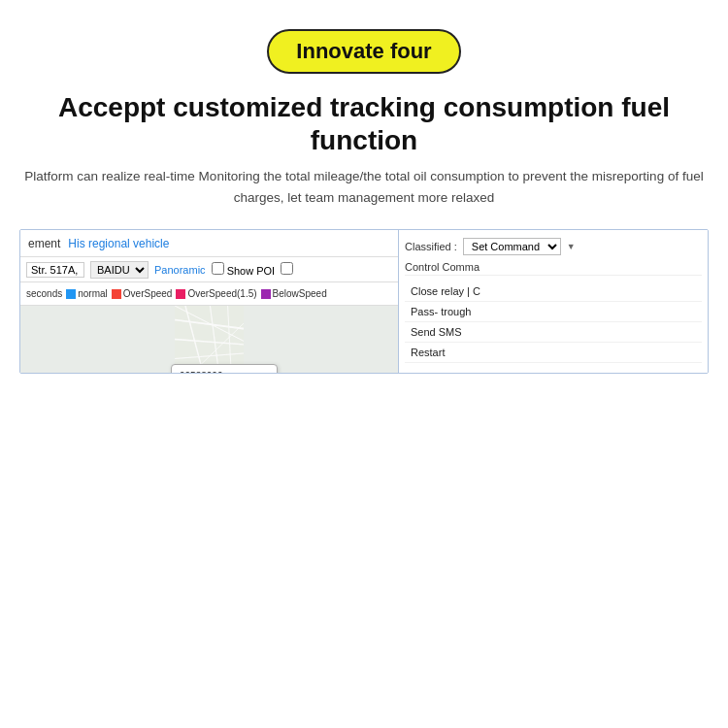 The image size is (728, 728). I want to click on menu-item-send-sms: Send SMS, so click(553, 332).